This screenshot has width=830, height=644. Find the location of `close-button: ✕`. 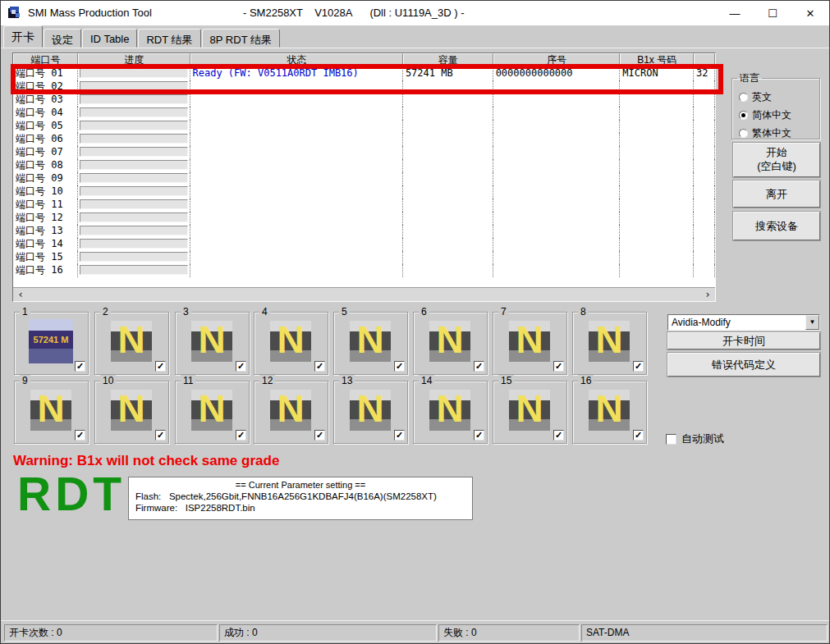

close-button: ✕ is located at coordinates (810, 13).